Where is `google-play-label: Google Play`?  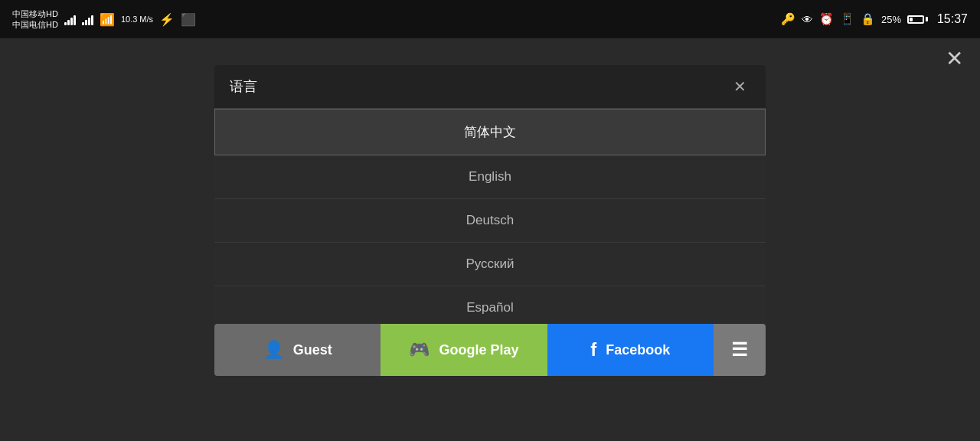 google-play-label: Google Play is located at coordinates (479, 351).